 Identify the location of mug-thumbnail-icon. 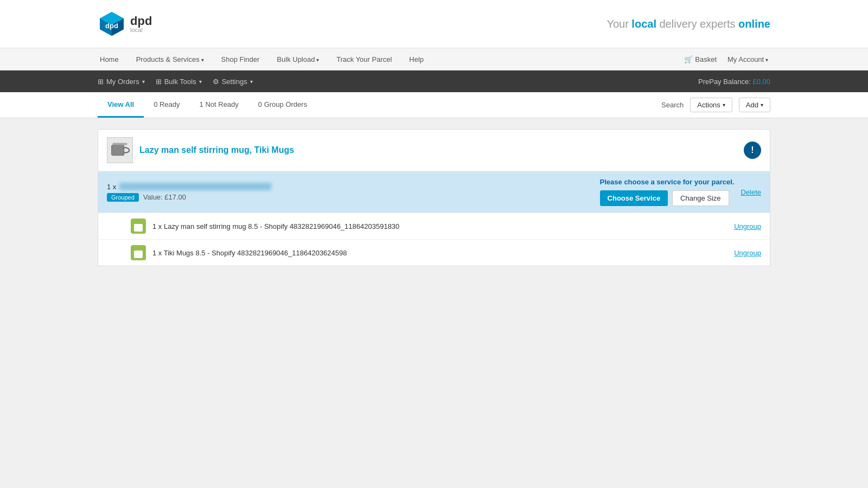
(120, 150).